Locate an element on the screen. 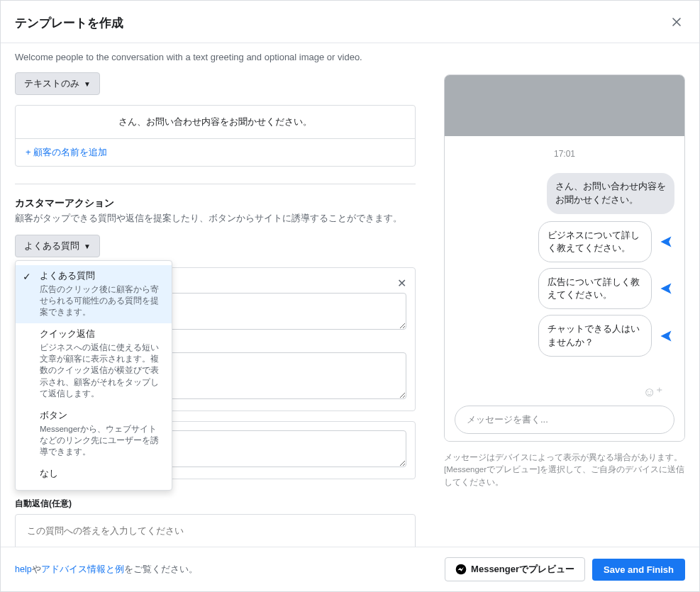 This screenshot has width=700, height=592. modal-title: テンプレートを作成 is located at coordinates (70, 23).